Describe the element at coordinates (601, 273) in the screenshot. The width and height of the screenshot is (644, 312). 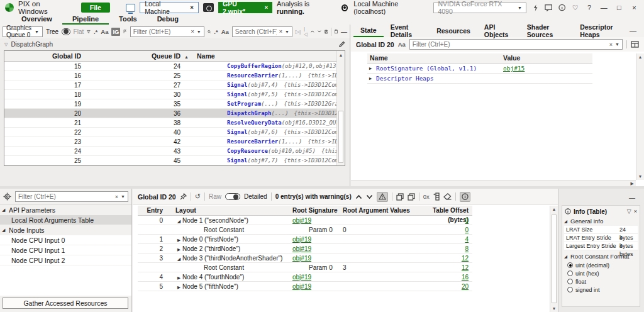
I see `radio-option: uint (hex)` at that location.